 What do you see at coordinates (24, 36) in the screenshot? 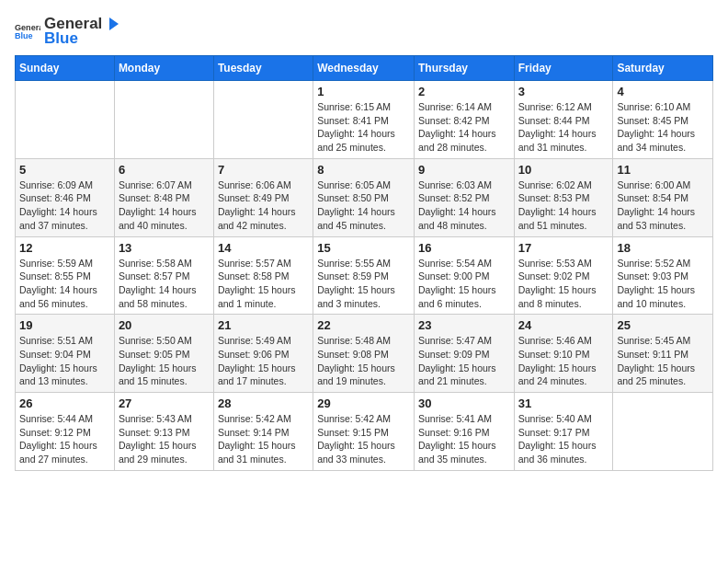
I see `svg-text: Blue` at bounding box center [24, 36].